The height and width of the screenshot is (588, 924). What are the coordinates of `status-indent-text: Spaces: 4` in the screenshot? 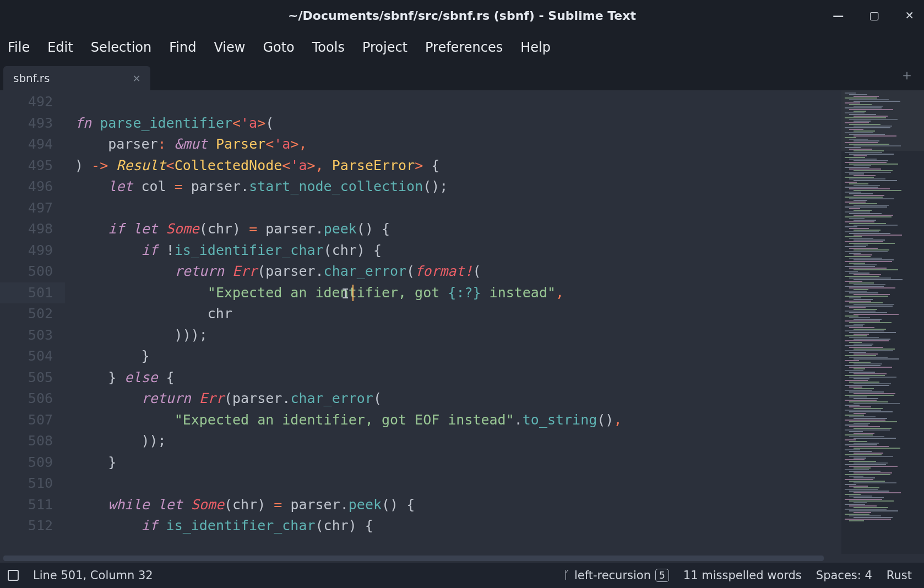 It's located at (844, 575).